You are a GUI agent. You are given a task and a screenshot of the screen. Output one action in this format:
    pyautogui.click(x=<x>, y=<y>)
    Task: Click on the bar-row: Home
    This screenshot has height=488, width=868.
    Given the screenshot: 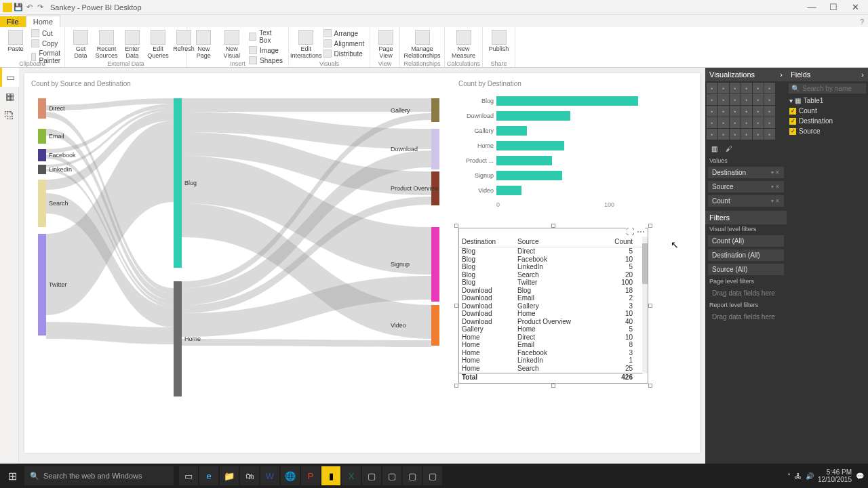 What is the action you would take?
    pyautogui.click(x=553, y=146)
    